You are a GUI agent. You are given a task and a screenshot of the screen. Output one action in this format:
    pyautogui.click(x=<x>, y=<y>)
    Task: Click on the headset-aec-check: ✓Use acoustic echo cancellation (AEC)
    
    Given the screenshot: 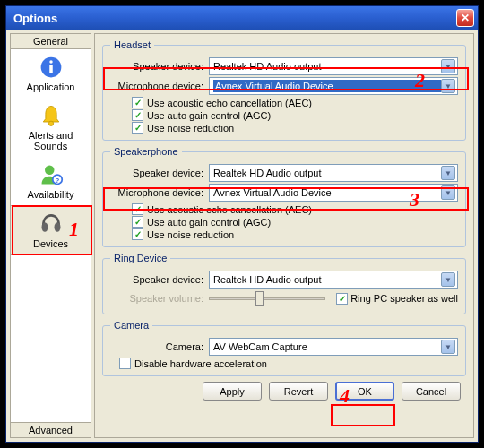 What is the action you would take?
    pyautogui.click(x=295, y=102)
    